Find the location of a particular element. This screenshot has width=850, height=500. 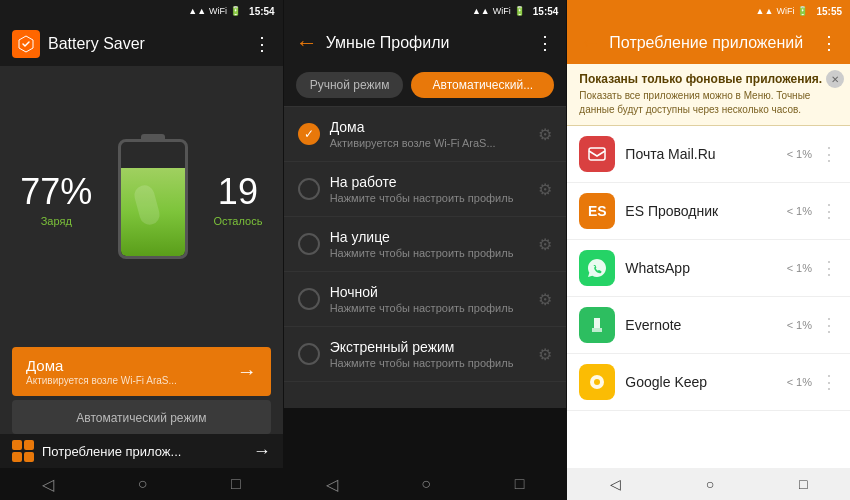

profile-item-name-night: Ночной is located at coordinates (434, 292).